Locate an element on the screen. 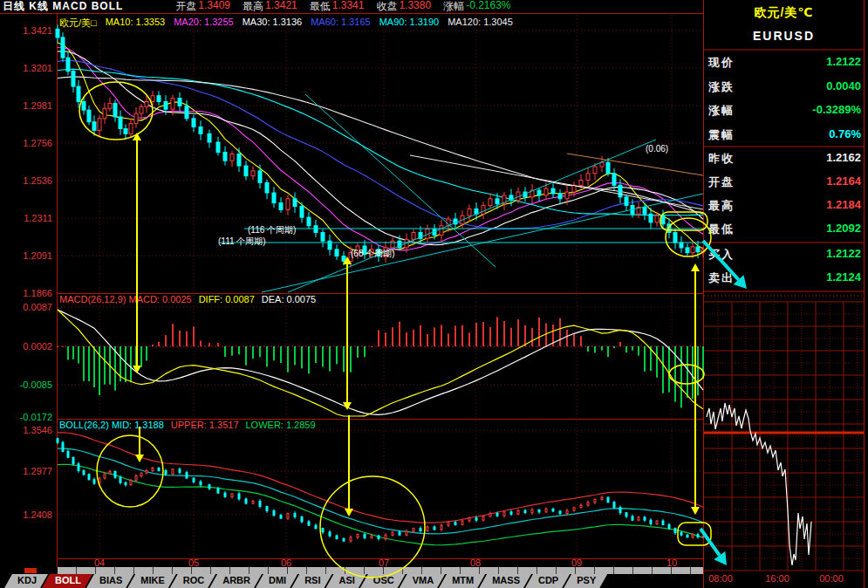  time-axis-label: 08:00 is located at coordinates (721, 578).